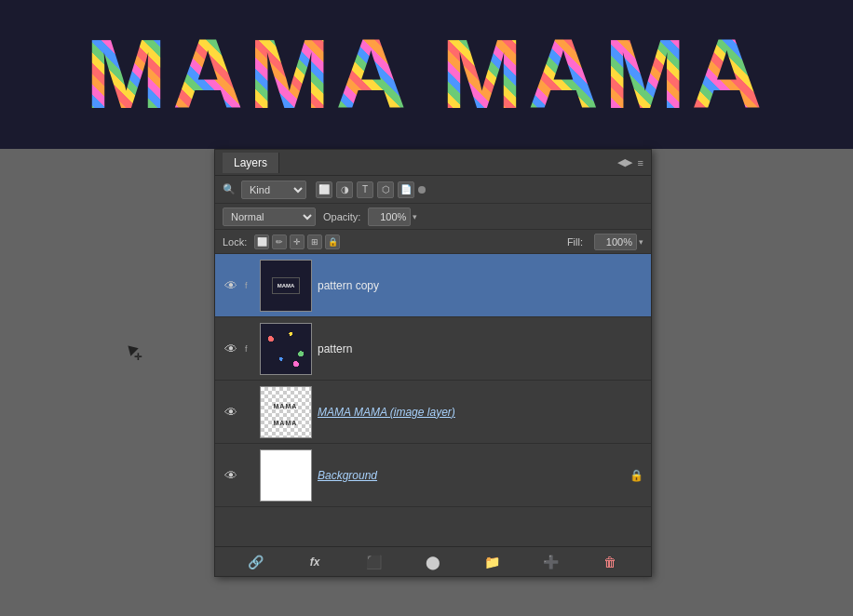 This screenshot has width=853, height=616. What do you see at coordinates (433, 562) in the screenshot?
I see `mask-button: ⬤` at bounding box center [433, 562].